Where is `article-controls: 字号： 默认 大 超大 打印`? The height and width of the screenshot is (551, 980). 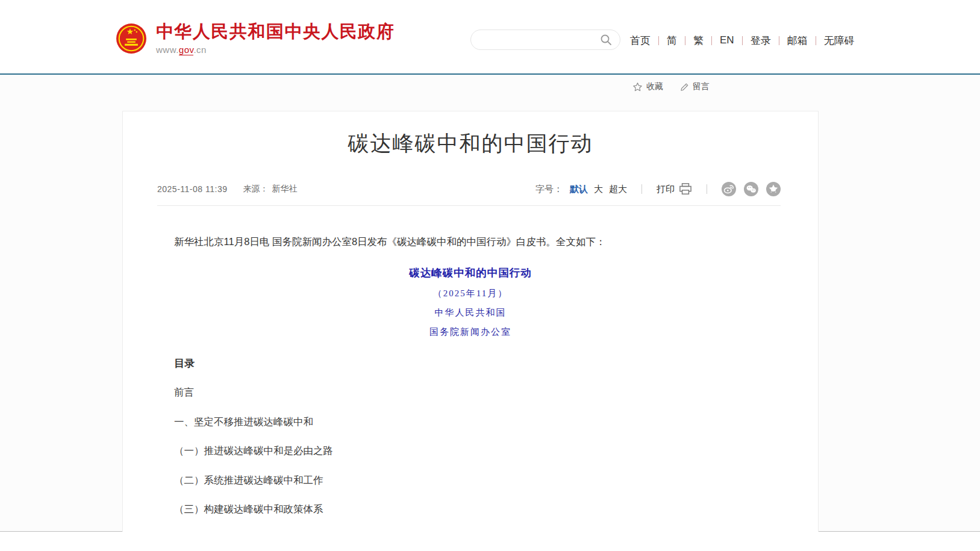 article-controls: 字号： 默认 大 超大 打印 is located at coordinates (658, 189).